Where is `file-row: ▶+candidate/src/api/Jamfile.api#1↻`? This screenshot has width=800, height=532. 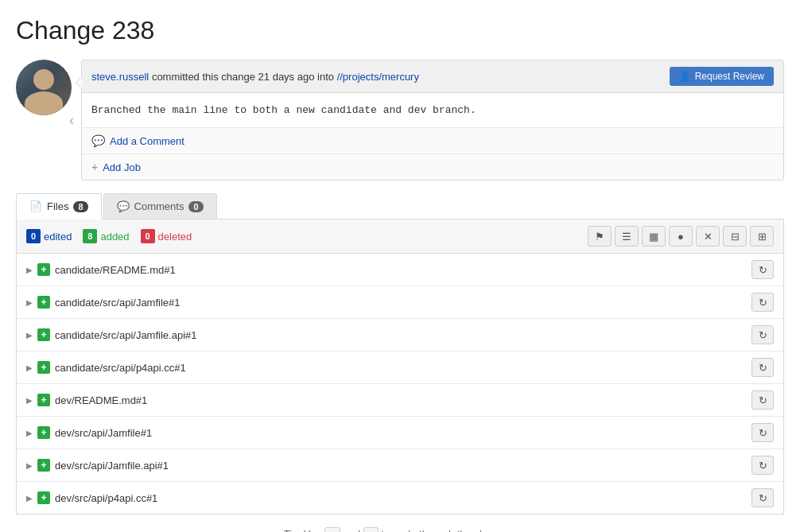 file-row: ▶+candidate/src/api/Jamfile.api#1↻ is located at coordinates (400, 336).